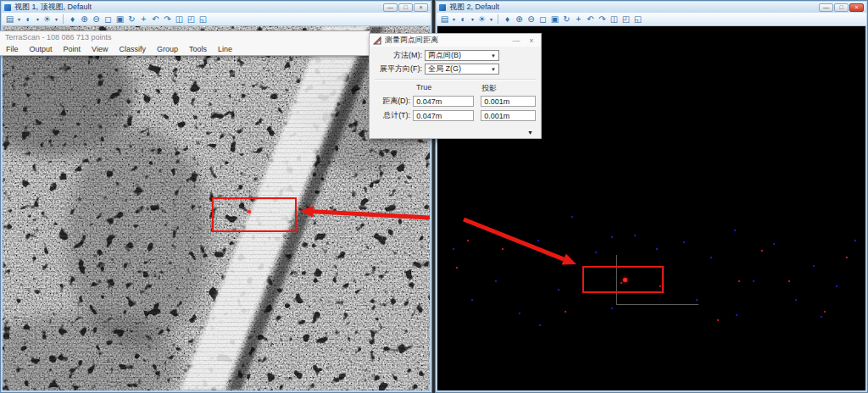  I want to click on measure-tool-icon, so click(377, 41).